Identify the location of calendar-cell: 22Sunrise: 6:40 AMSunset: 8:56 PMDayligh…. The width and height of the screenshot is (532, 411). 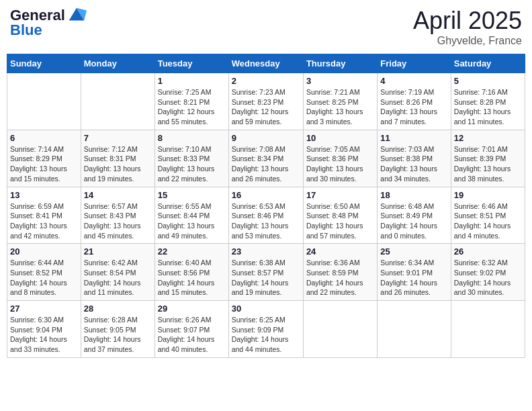
(191, 273).